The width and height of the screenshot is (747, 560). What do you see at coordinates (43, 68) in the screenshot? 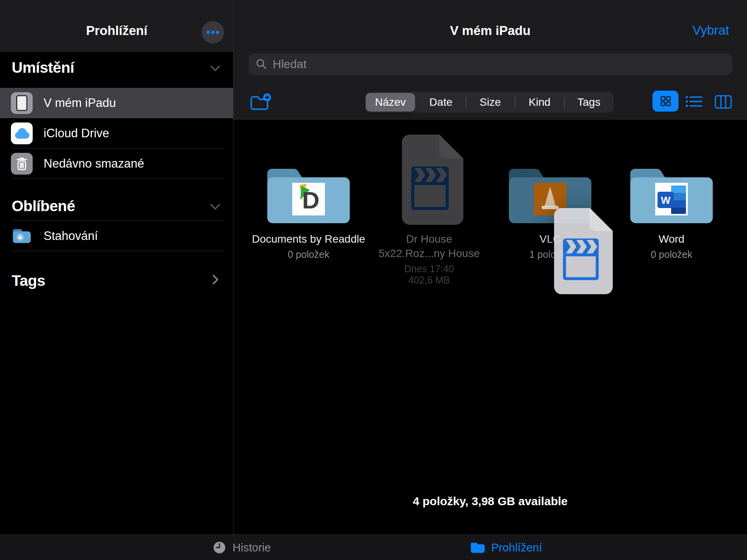
I see `section-header-locations: Umístění` at bounding box center [43, 68].